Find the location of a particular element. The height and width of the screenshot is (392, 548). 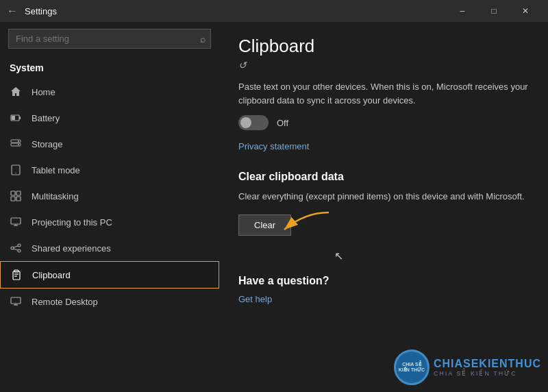

sidebar-item-tablet: Tablet mode is located at coordinates (110, 170).